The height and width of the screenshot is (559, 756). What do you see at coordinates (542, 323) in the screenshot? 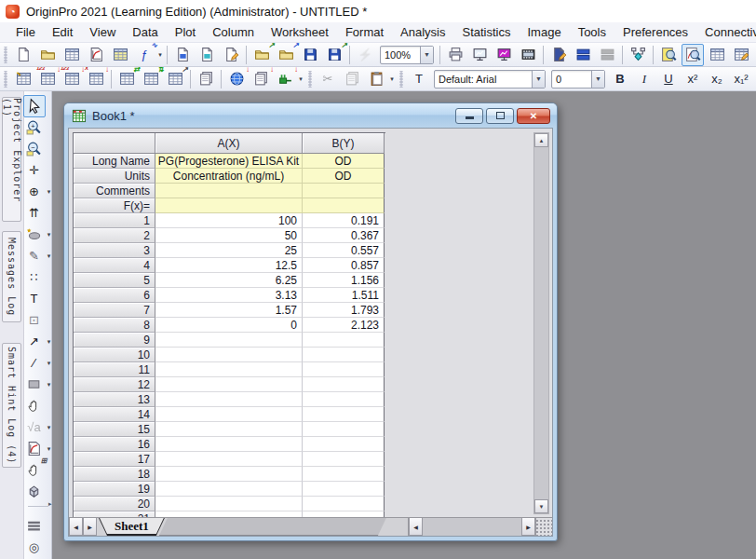
I see `vertical-scrollbar: ▲ ▼` at bounding box center [542, 323].